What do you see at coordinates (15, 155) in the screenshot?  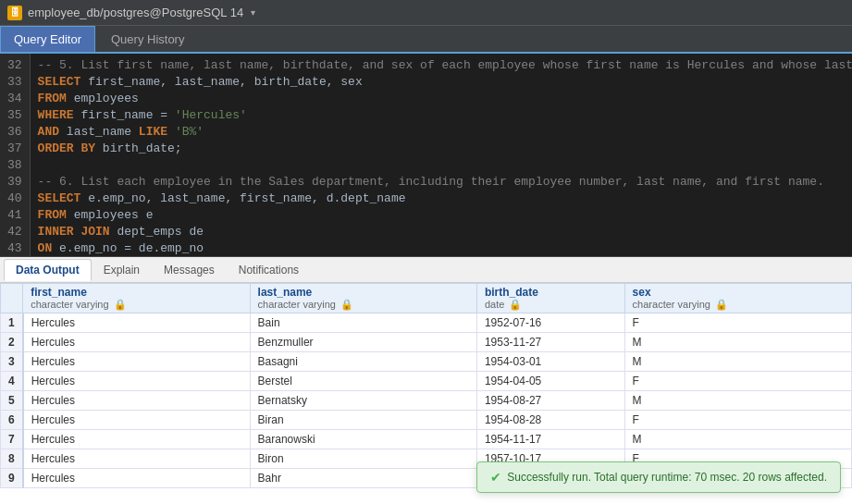 I see `line-numbers: 32 33 34 35 36 37 38 39 40 41 42 43 44 4…` at bounding box center [15, 155].